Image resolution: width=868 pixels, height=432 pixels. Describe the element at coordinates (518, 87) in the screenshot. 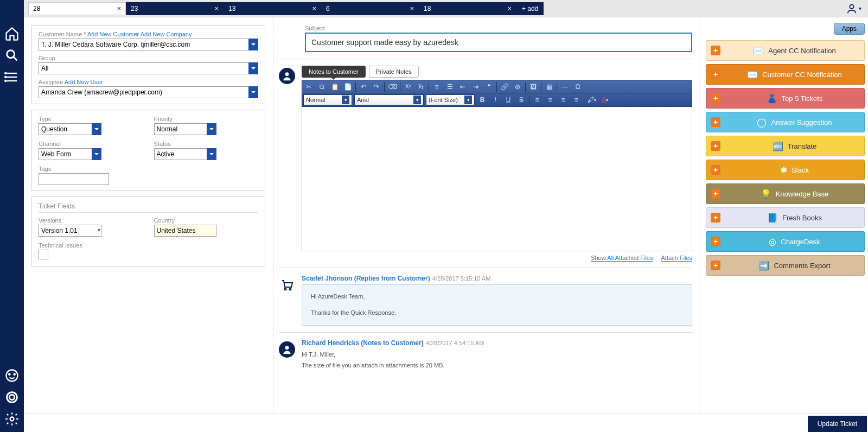

I see `unlink-icon: ⊘` at that location.